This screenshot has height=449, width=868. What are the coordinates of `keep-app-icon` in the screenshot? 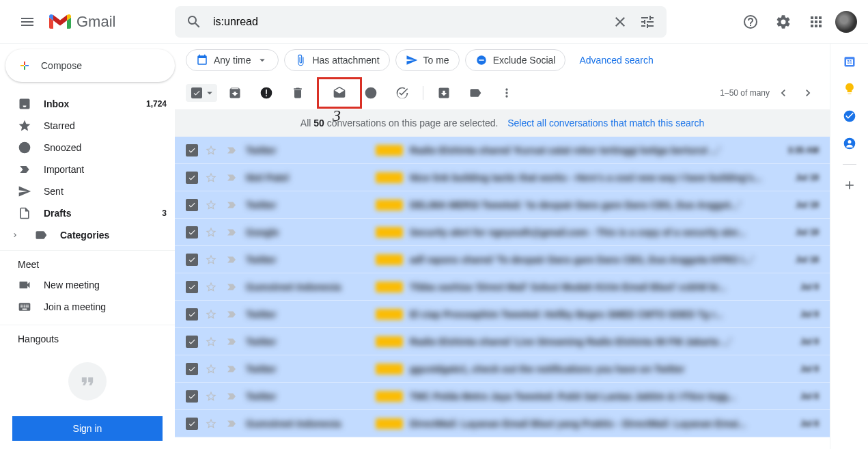 It's located at (850, 89).